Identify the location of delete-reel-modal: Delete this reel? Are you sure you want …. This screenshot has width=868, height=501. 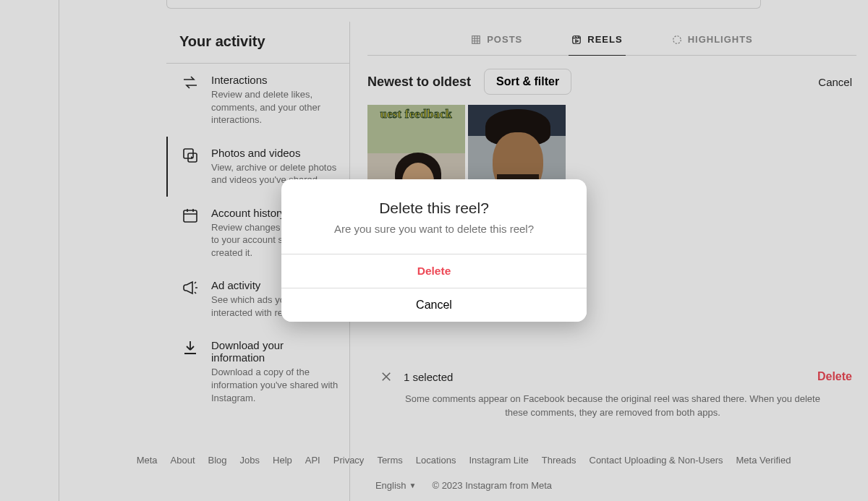
(434, 250).